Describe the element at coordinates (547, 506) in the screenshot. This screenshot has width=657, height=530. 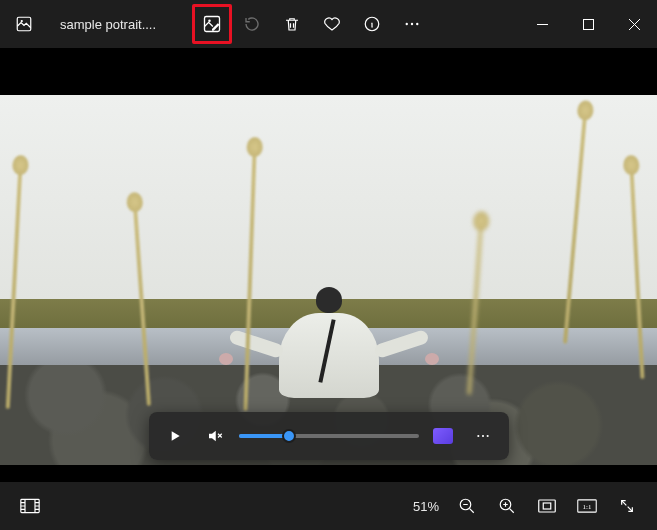
I see `fit-button` at that location.